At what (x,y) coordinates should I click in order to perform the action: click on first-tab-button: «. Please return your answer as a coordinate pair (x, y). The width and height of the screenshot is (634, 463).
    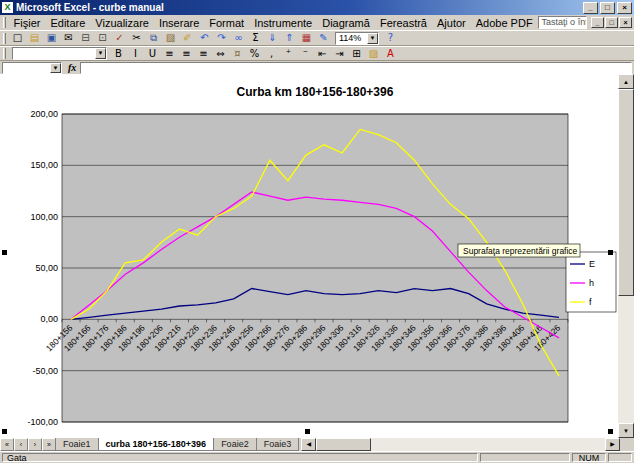
    Looking at the image, I should click on (7, 444).